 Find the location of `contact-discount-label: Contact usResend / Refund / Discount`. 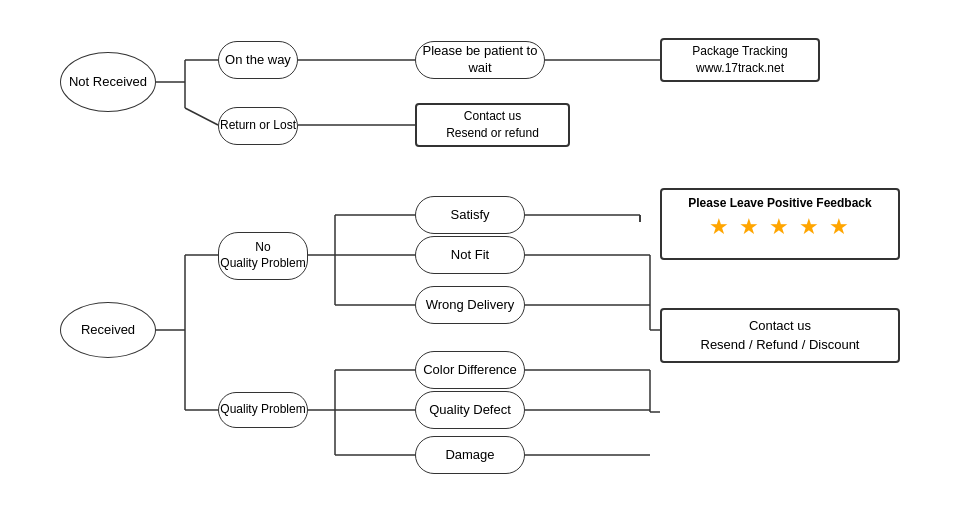

contact-discount-label: Contact usResend / Refund / Discount is located at coordinates (780, 335).